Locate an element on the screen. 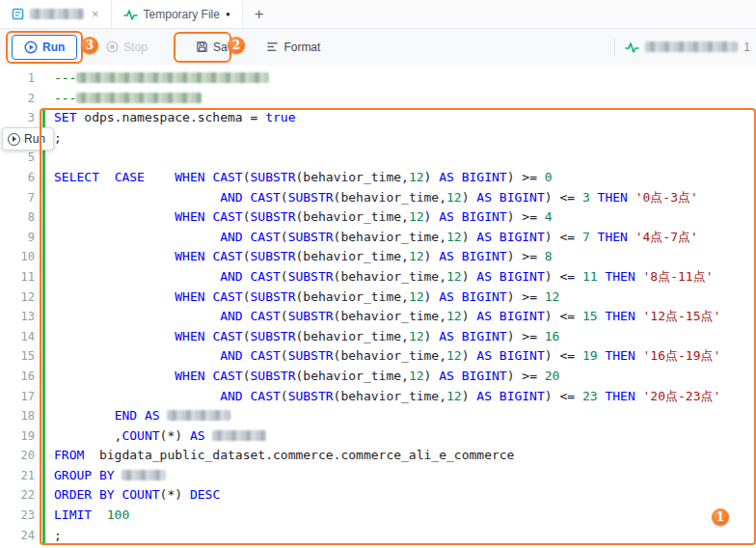  code-line: 18 END AS is located at coordinates (378, 417).